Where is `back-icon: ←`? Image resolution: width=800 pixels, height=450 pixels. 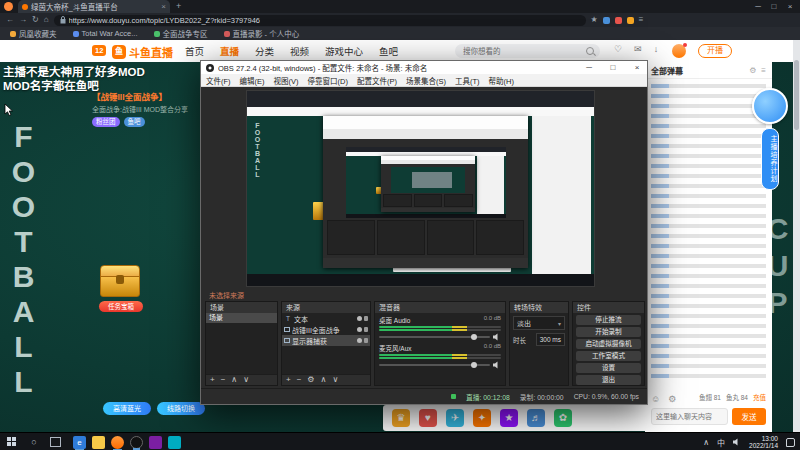 back-icon: ← is located at coordinates (10, 20).